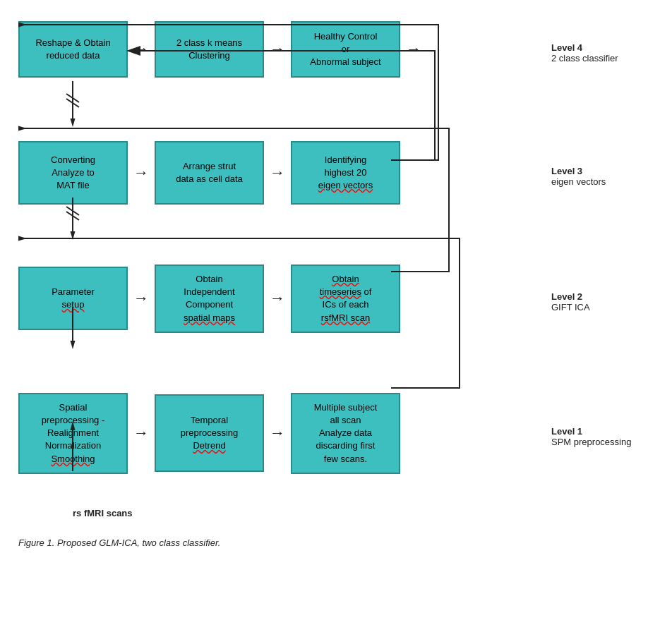  I want to click on level1-label: Level 1SPM preprocessing, so click(597, 437).